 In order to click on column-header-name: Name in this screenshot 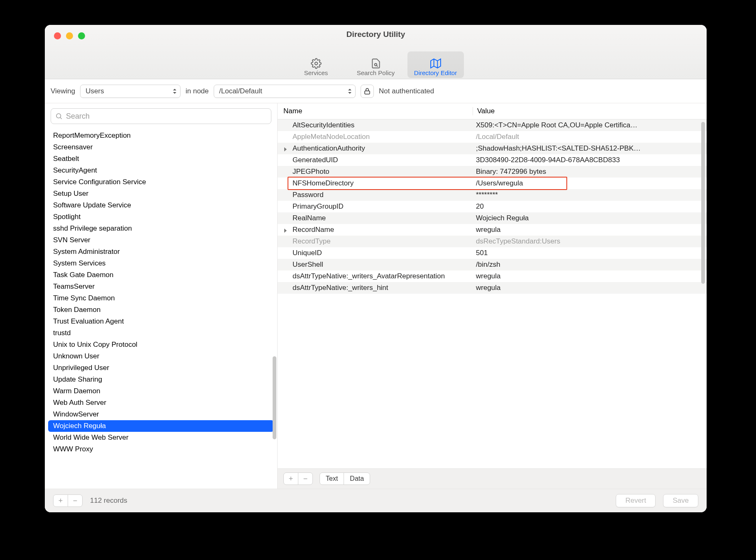, I will do `click(375, 111)`.